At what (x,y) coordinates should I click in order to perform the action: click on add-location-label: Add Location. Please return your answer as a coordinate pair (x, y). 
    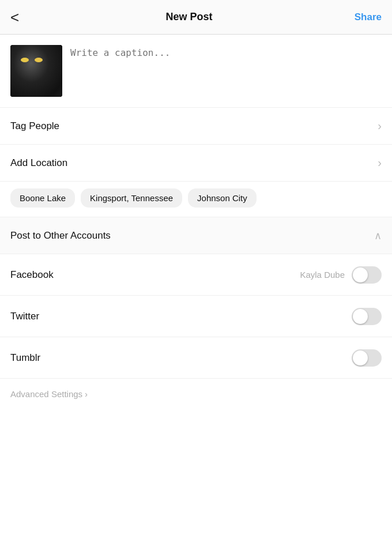
    Looking at the image, I should click on (39, 163).